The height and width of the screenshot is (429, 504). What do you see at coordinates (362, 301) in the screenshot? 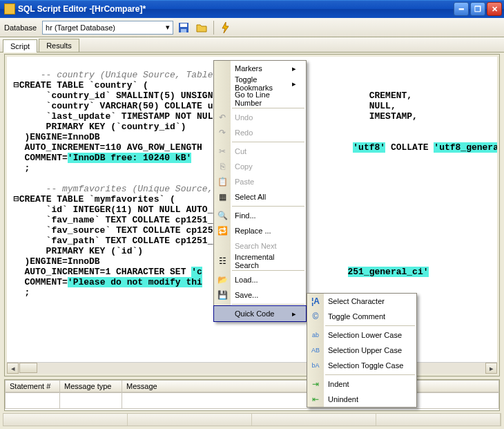
I see `menu-select-character: ¦ASelect Character` at bounding box center [362, 301].